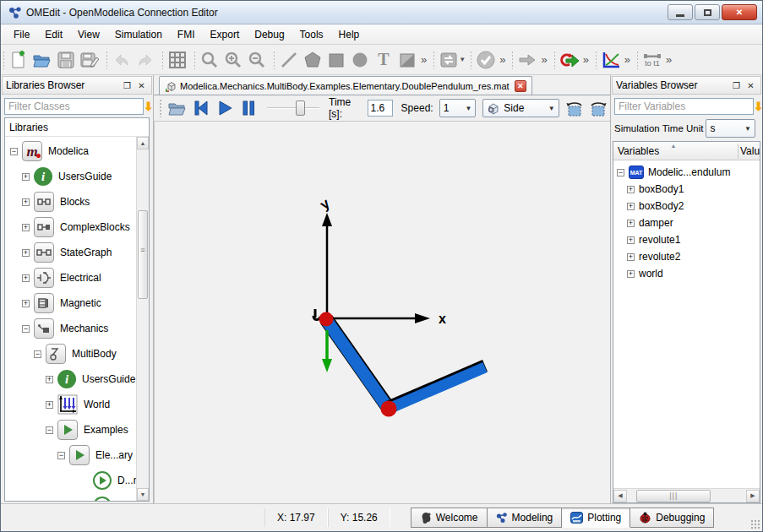  Describe the element at coordinates (289, 60) in the screenshot. I see `line-shape-icon` at that location.